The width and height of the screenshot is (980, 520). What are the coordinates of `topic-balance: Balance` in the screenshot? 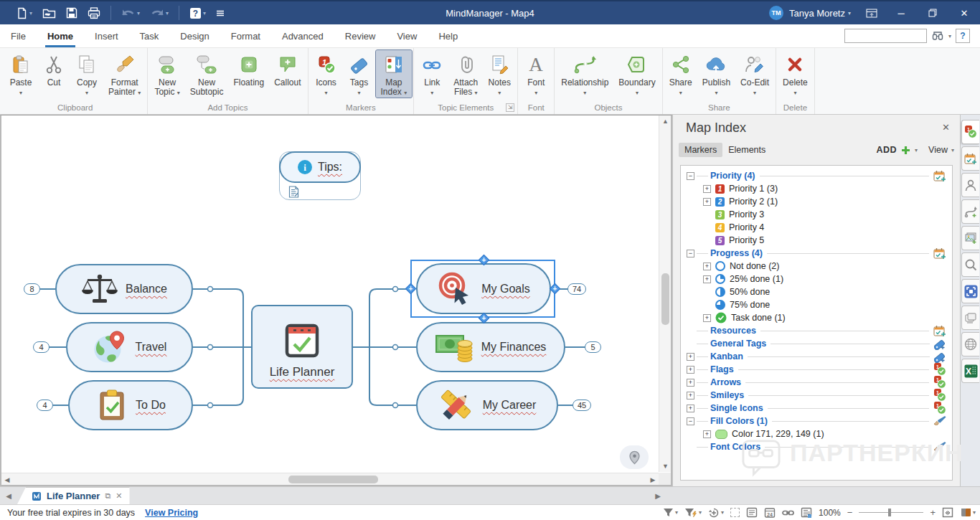 It's located at (124, 289).